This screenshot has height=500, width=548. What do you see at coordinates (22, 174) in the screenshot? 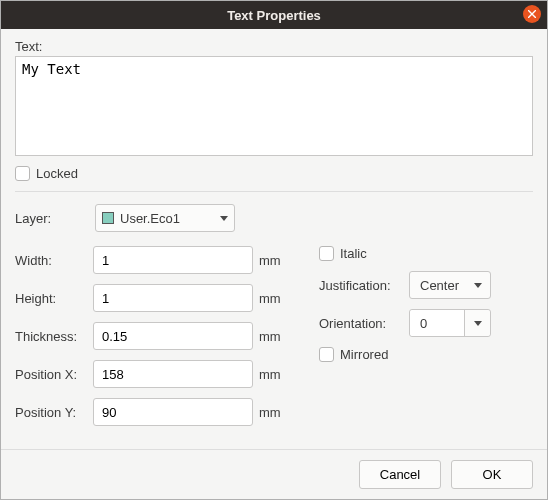
I see `locked-checkbox` at bounding box center [22, 174].